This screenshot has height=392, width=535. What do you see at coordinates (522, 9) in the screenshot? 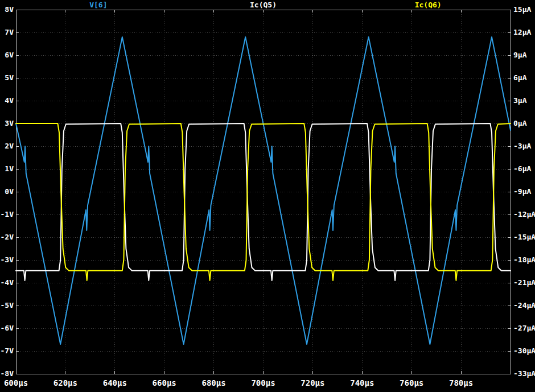
I see `svg-text: 15µA` at bounding box center [522, 9].